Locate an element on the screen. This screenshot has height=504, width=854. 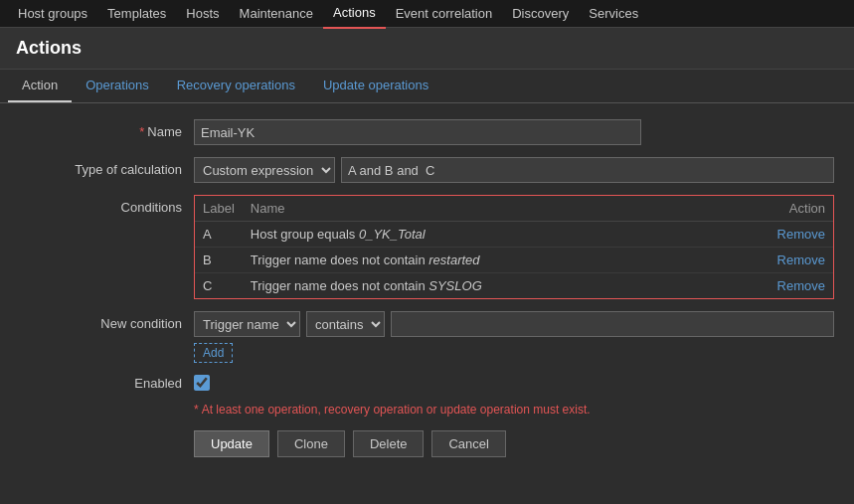
conditions-label: Conditions is located at coordinates (107, 205).